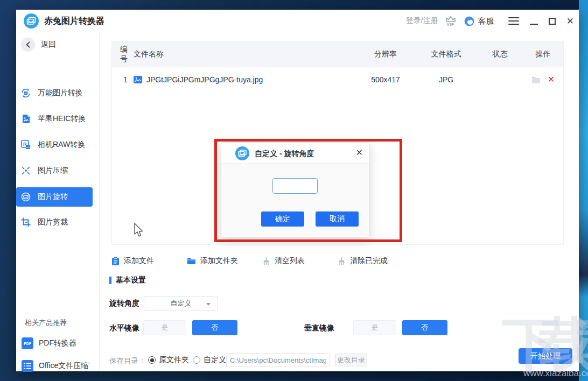 The width and height of the screenshot is (588, 381). Describe the element at coordinates (44, 171) in the screenshot. I see `sidebar-item-image-compress: 图片压缩` at that location.